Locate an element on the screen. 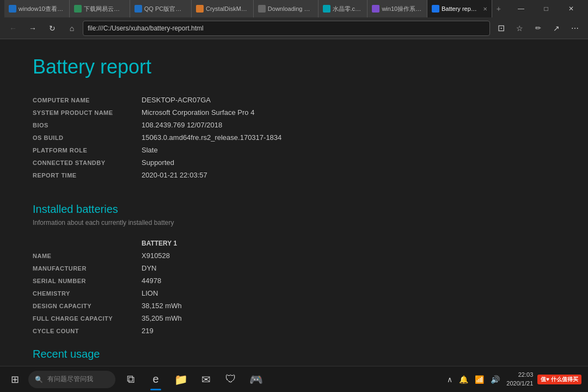 This screenshot has height=392, width=588. nav-actions: ⊡ ☆ ✏ ↗ ⋯ is located at coordinates (538, 28).